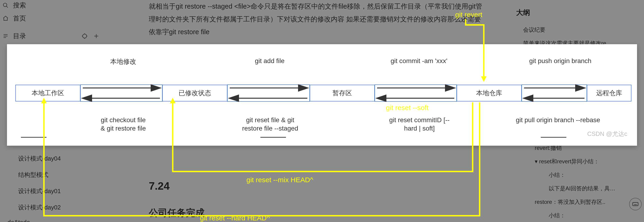 This screenshot has width=644, height=222. Describe the element at coordinates (318, 213) in the screenshot. I see `heading-task: 公司任务完成` at that location.